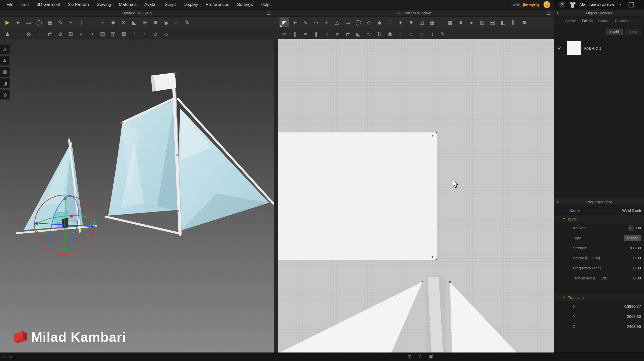 The width and height of the screenshot is (644, 361). I want to click on edit-curvature-icon: ∿, so click(306, 22).